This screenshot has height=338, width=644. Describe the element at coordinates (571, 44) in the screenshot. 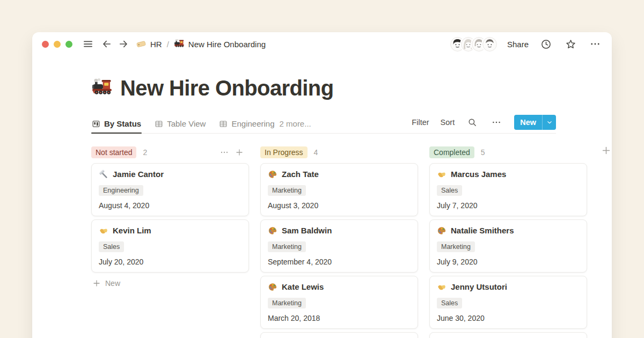

I see `favorite-button` at that location.